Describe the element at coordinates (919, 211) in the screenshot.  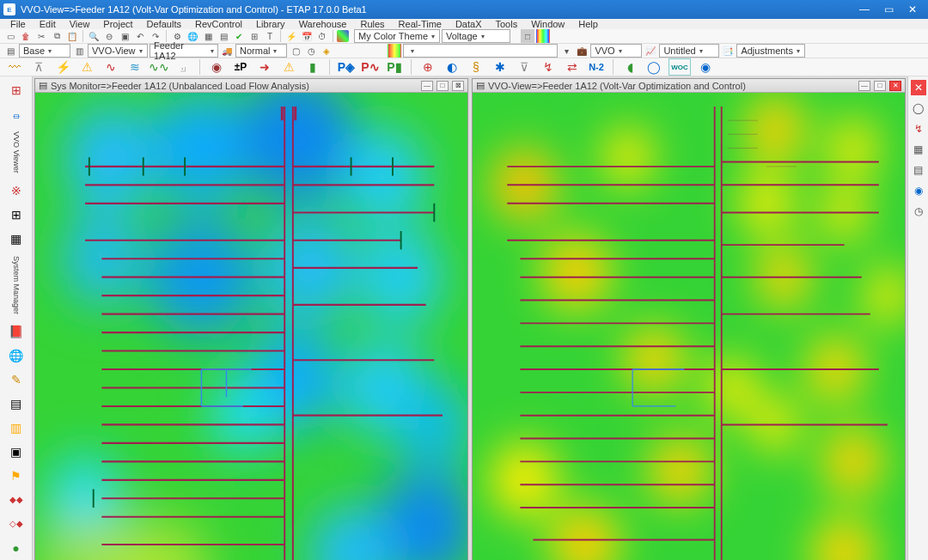
I see `rs-time-icon: ◷` at that location.